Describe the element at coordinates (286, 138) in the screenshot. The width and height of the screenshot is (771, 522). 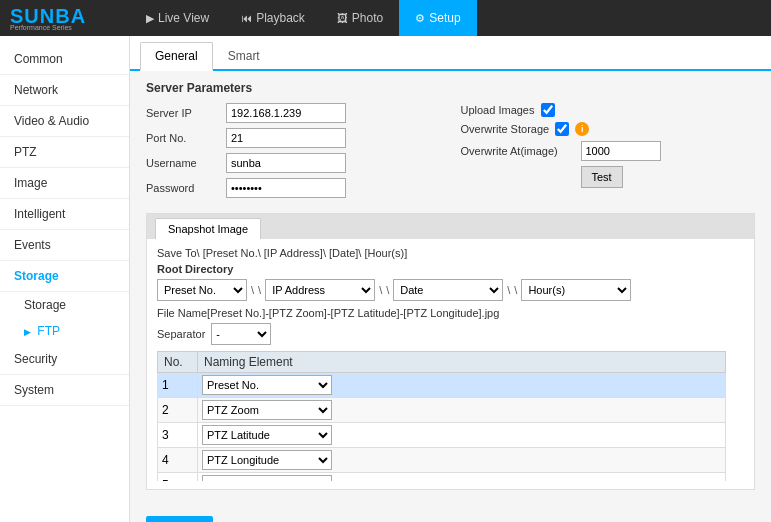
I see `port-no-input` at that location.